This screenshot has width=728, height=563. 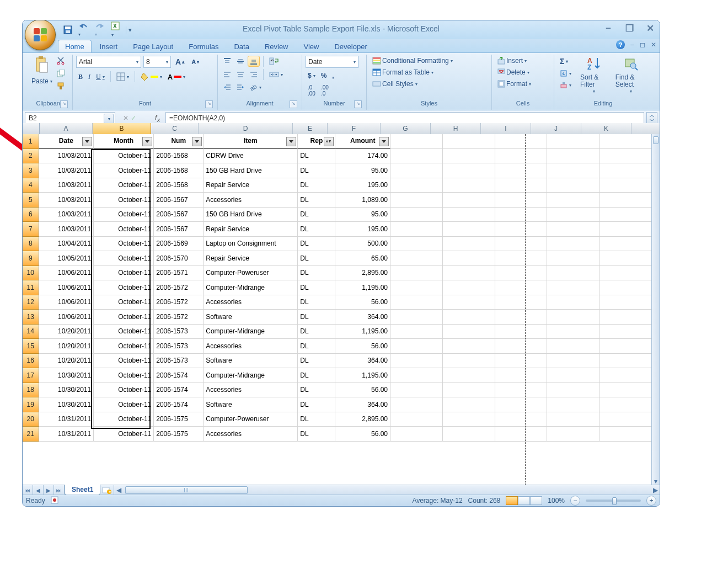 What do you see at coordinates (363, 200) in the screenshot?
I see `cell: 1,089.00` at bounding box center [363, 200].